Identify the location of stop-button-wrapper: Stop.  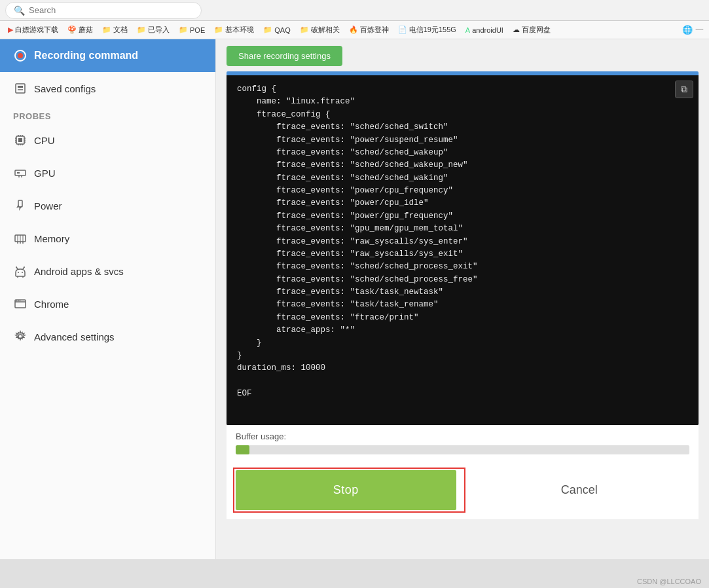
(350, 490).